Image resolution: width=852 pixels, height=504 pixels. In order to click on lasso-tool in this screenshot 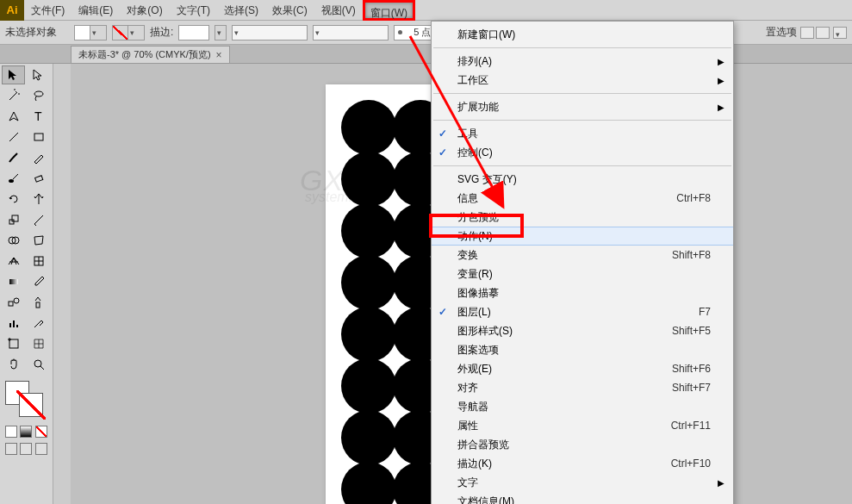, I will do `click(40, 96)`.